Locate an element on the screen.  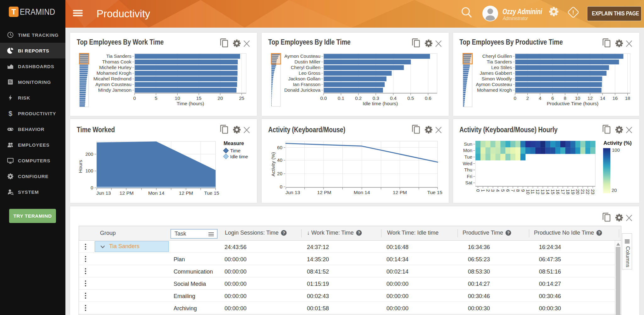
svg-text: Sun is located at coordinates (468, 144).